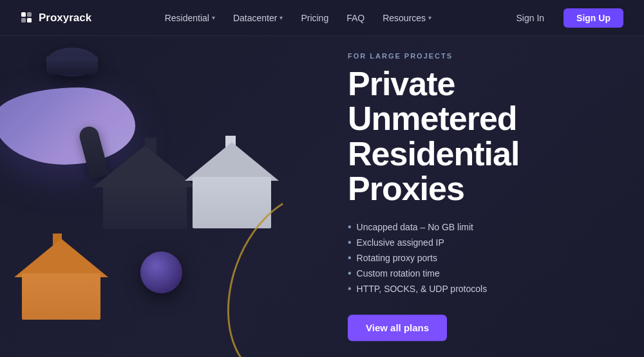 This screenshot has width=644, height=357. Describe the element at coordinates (483, 258) in the screenshot. I see `hero-features-list: Uncapped data – No GB limit Exclusive as…` at that location.